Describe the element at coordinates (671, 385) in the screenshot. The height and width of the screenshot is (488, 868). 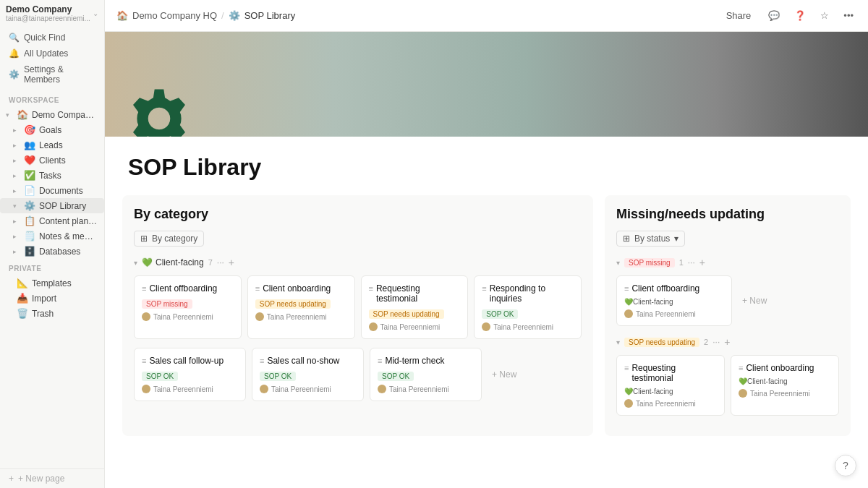
I see `right-card-requesting-testimonial: ≡ Requesting testimonial 💚Client-facing …` at that location.